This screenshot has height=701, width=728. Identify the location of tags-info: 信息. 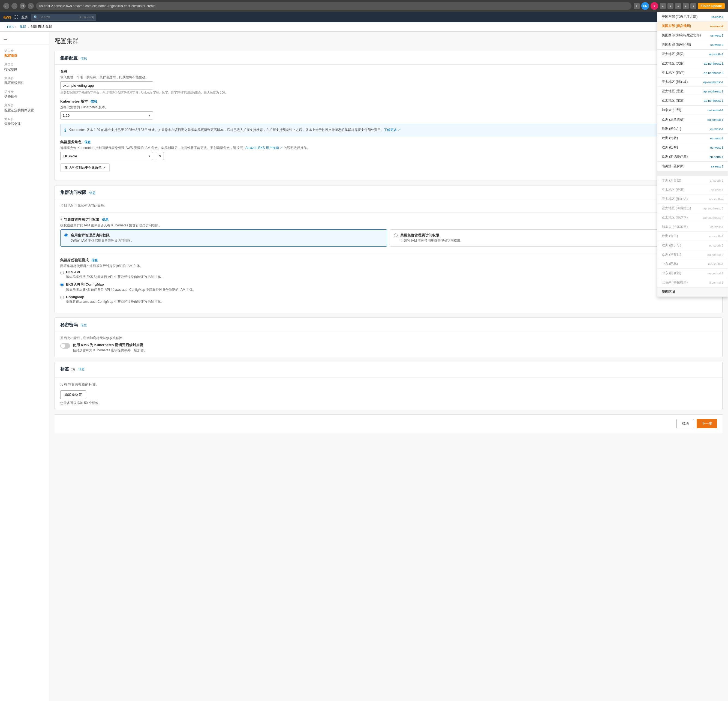
(82, 369).